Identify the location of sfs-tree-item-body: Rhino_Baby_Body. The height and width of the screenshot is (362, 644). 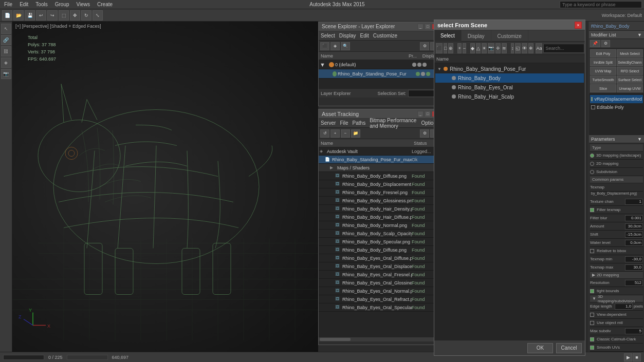
(510, 78).